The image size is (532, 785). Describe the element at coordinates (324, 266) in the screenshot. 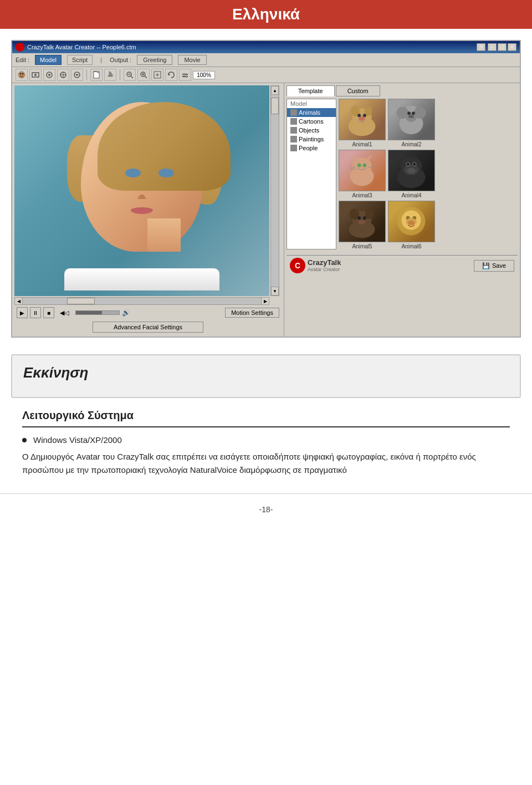

I see `logo-text: CrazyTalk Avatar Creator` at that location.